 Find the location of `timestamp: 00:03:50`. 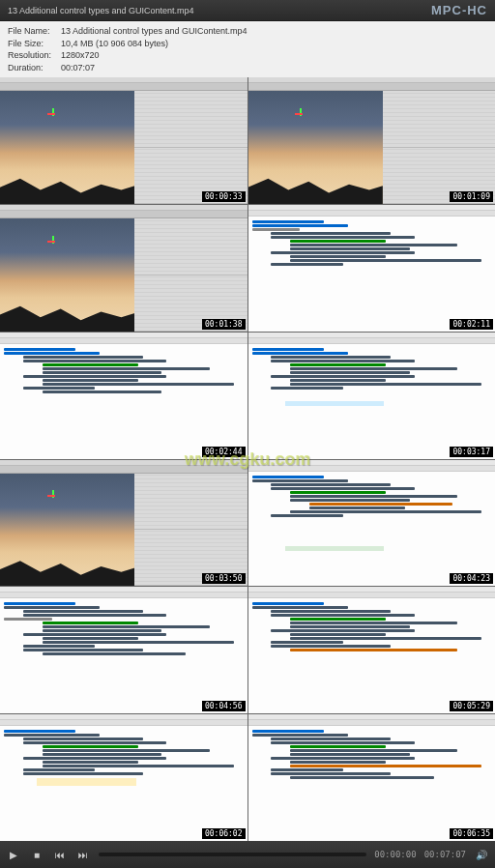

timestamp: 00:03:50 is located at coordinates (224, 578).